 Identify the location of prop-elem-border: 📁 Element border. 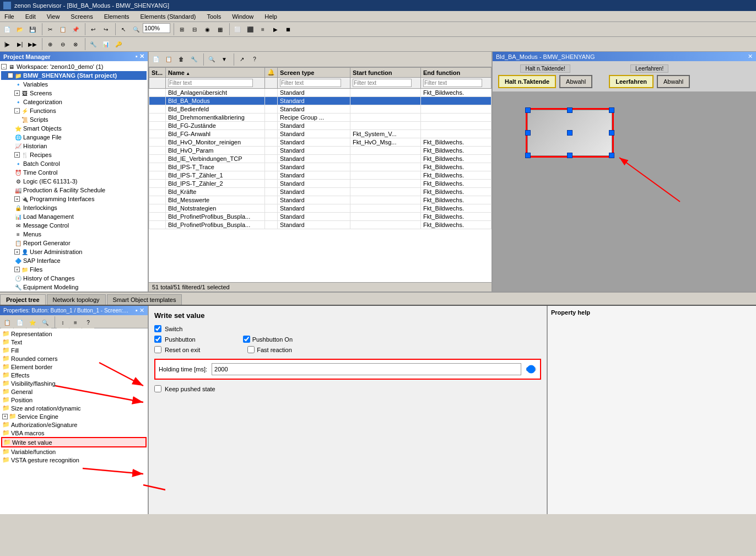
(74, 367).